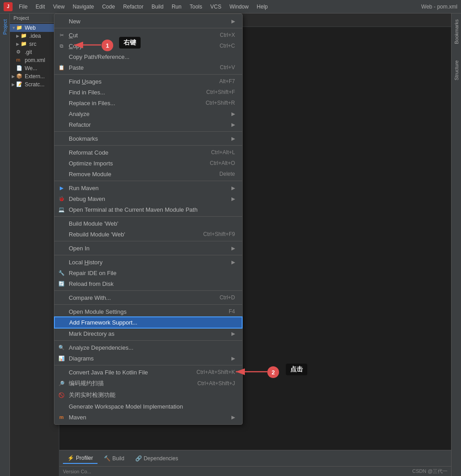  I want to click on tree-item-extern: ▶ 📦 Extern..., so click(34, 76).